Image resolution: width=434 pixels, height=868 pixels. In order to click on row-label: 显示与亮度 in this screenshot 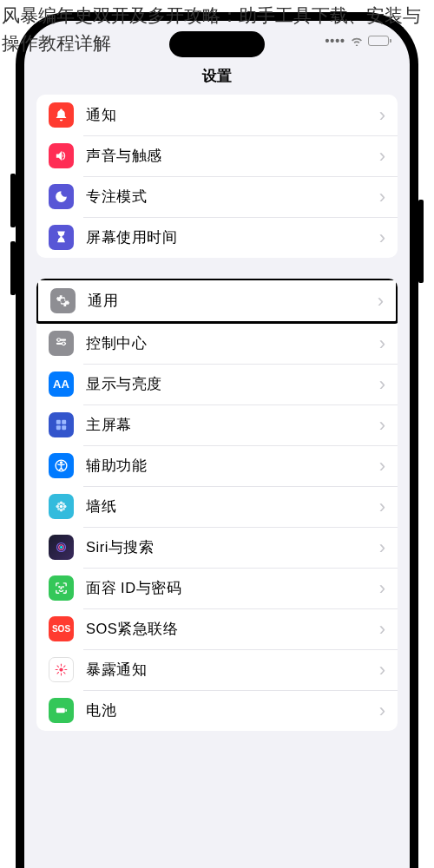, I will do `click(230, 385)`.